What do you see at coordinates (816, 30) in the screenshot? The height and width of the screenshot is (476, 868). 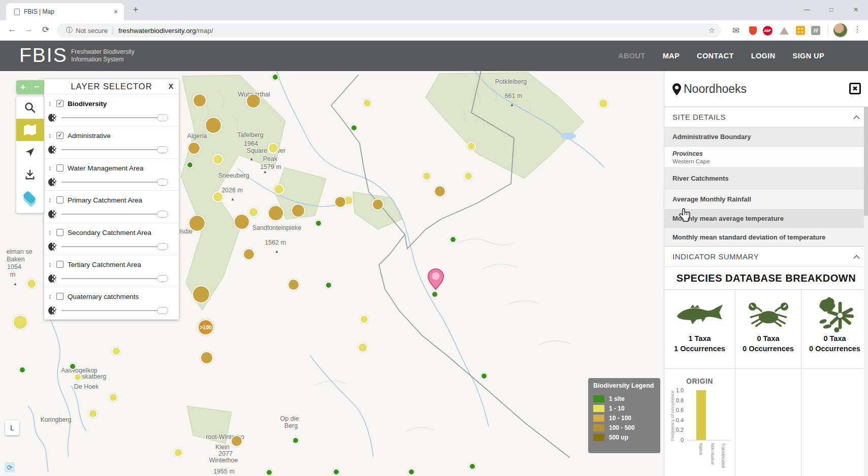 I see `h-extension-icon: H` at bounding box center [816, 30].